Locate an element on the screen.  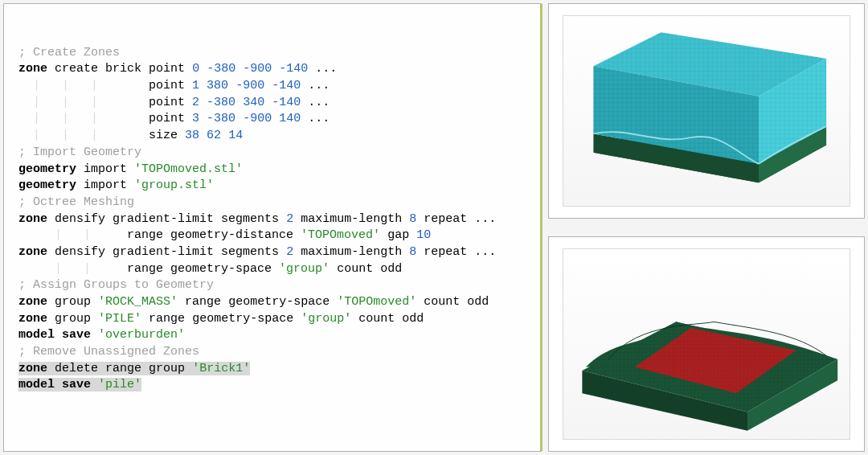
str: 'TOPOmoved.stl' is located at coordinates (188, 169).